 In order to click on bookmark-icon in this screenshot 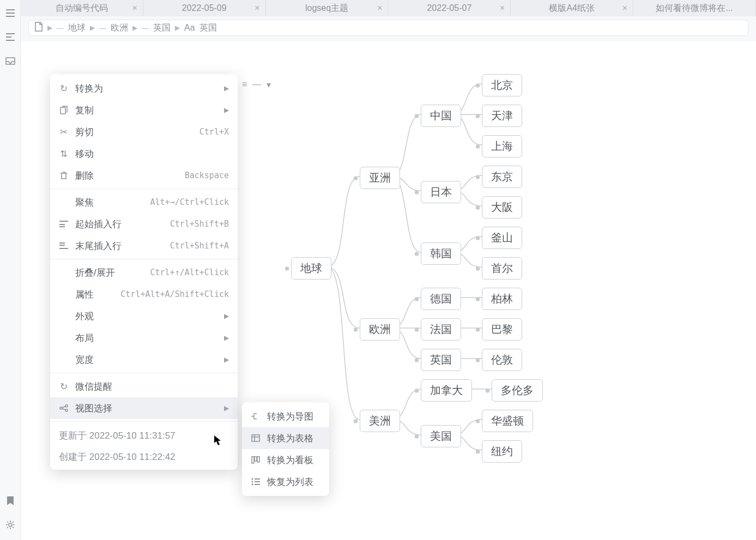, I will do `click(10, 501)`.